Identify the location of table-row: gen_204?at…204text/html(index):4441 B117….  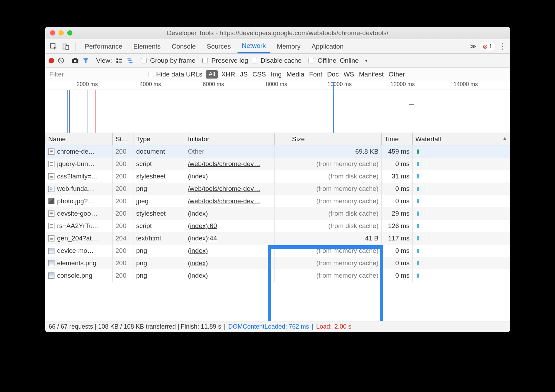
(278, 238).